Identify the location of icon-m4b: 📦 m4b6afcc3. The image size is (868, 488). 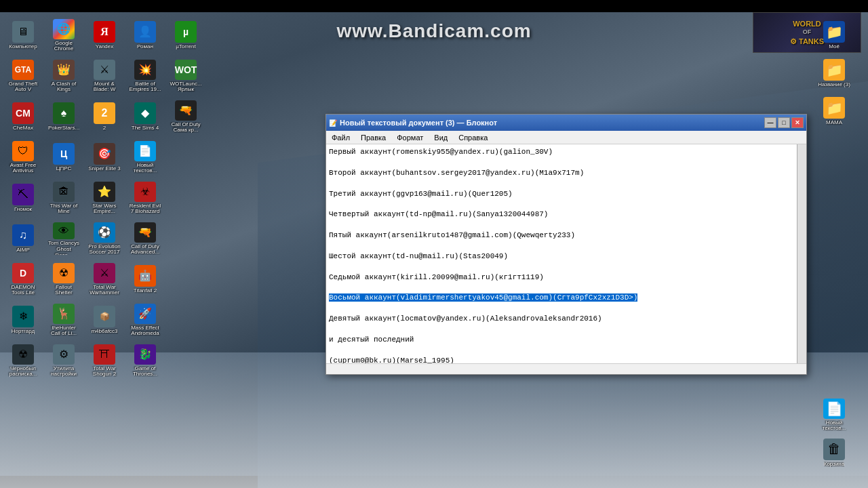
(104, 320).